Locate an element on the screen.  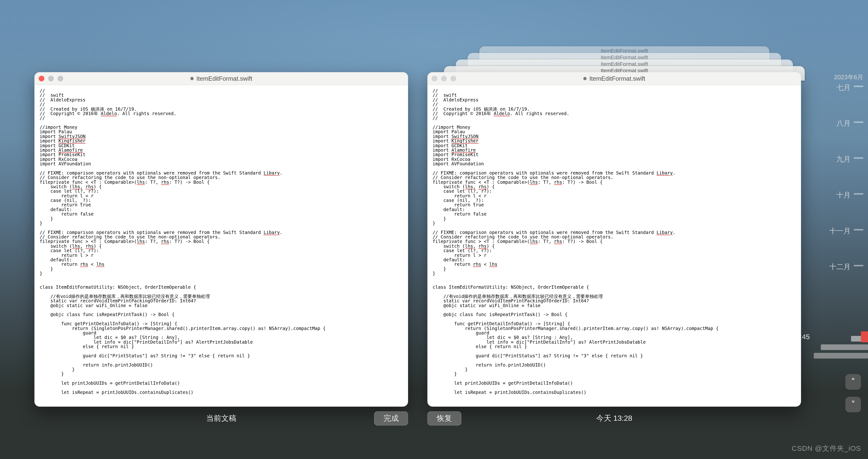
timeline-month-label: 十二月 is located at coordinates (840, 267).